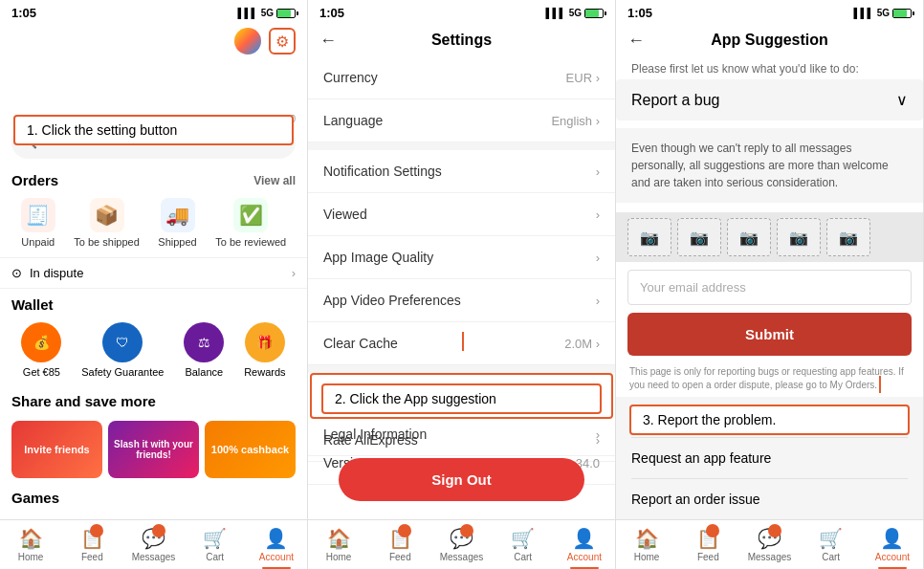 The width and height of the screenshot is (924, 569). I want to click on cart-label-3: Cart, so click(830, 557).